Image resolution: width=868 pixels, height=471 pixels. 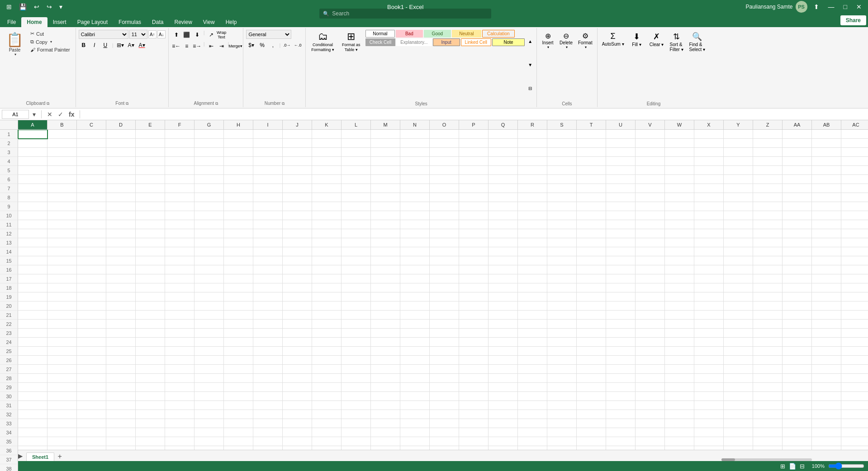 I want to click on cell-u25, so click(x=621, y=351).